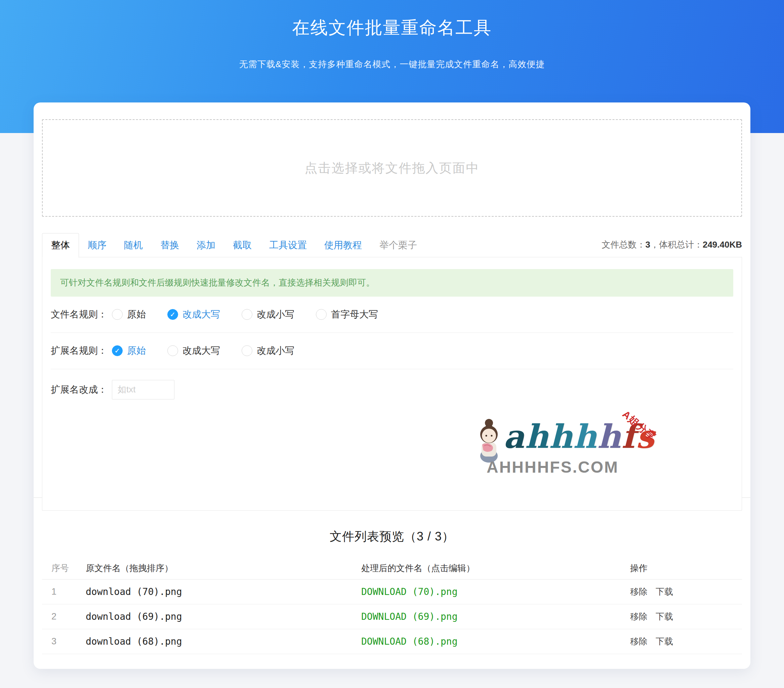  Describe the element at coordinates (206, 245) in the screenshot. I see `tab-add: 添加` at that location.